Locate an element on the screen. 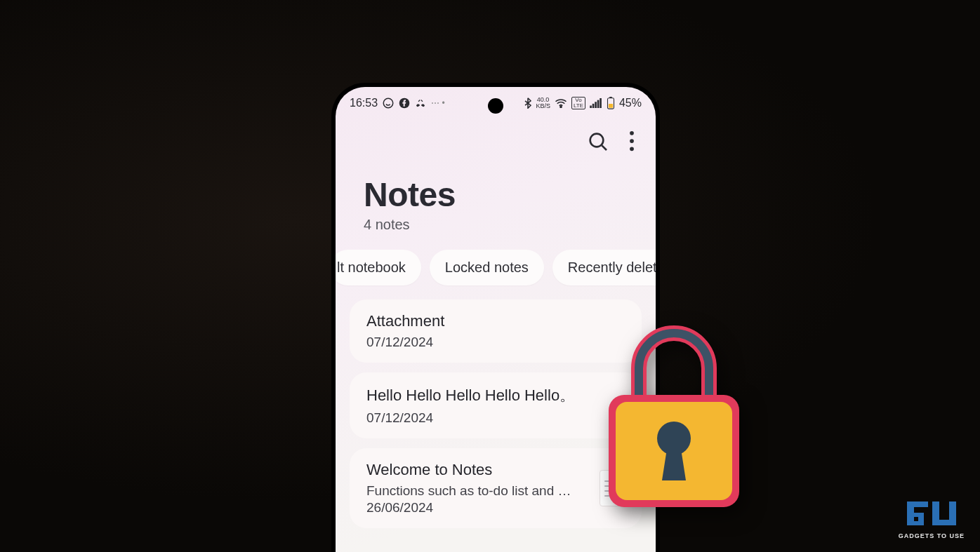 The height and width of the screenshot is (552, 980). note-item: Hello Hello Hello Hello Hello。 07/12/202… is located at coordinates (496, 405).